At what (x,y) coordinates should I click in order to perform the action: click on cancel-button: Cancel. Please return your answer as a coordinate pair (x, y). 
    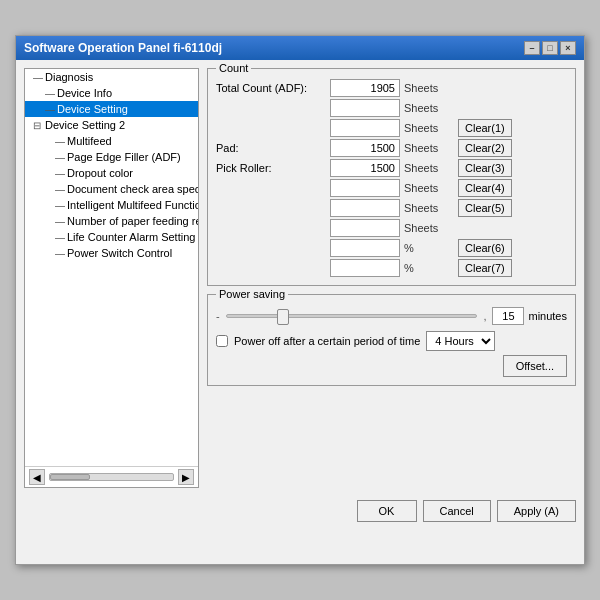
    Looking at the image, I should click on (457, 511).